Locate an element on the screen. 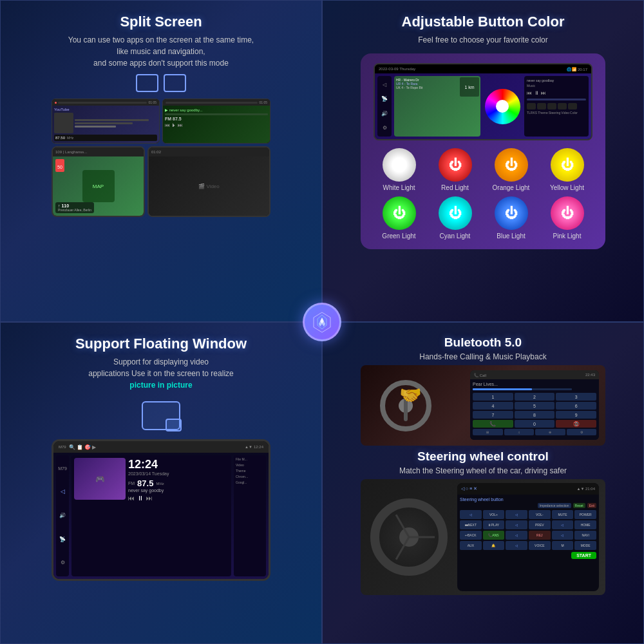 This screenshot has height=644, width=644. split-screen-title: Split Screen is located at coordinates (161, 22).